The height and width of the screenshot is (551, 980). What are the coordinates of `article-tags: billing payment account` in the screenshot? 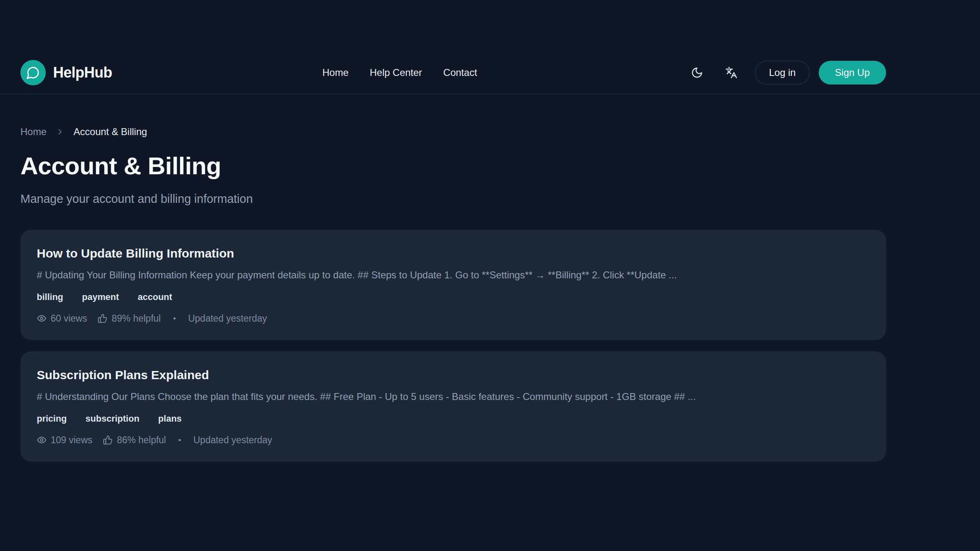 It's located at (453, 297).